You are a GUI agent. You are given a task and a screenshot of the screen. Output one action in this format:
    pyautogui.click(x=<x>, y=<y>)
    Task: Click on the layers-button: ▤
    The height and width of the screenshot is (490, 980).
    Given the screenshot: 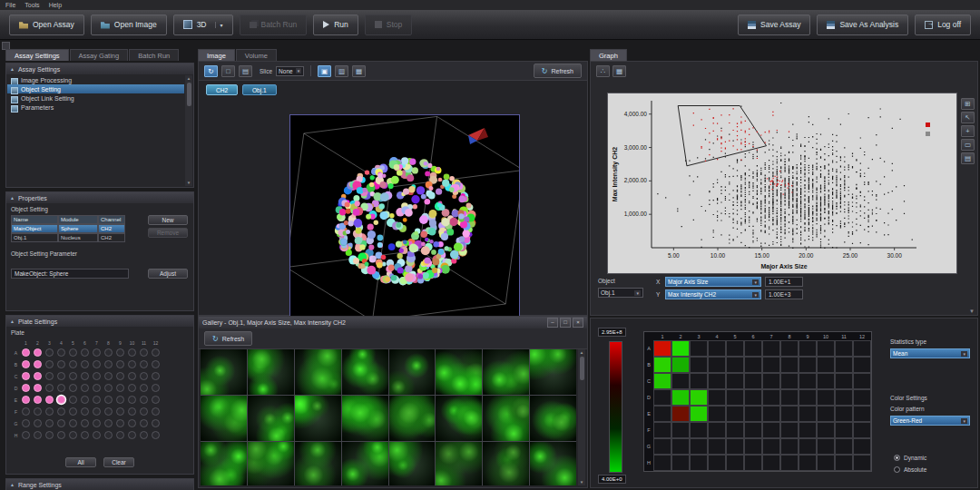 What is the action you would take?
    pyautogui.click(x=245, y=71)
    